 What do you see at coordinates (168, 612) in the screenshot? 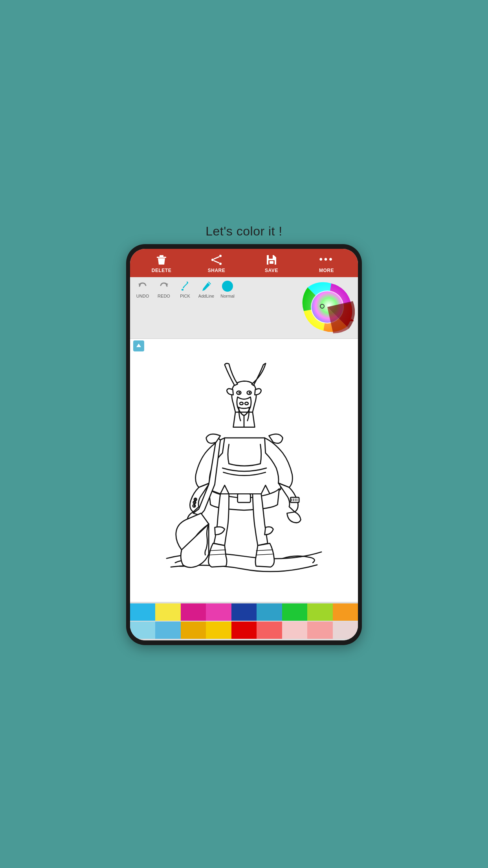
I see `color-swatch-yellow` at bounding box center [168, 612].